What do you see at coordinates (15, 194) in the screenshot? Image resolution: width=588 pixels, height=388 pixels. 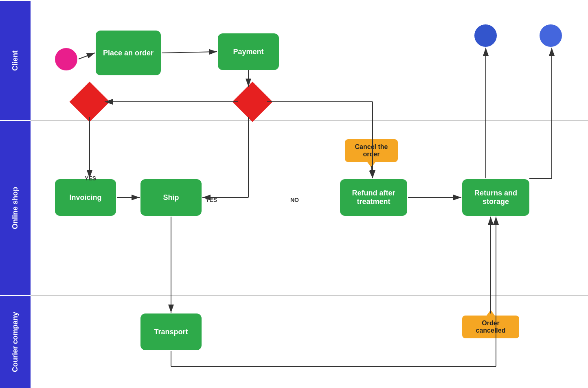 I see `swim-lanes: Client Online shop Courier company` at bounding box center [15, 194].